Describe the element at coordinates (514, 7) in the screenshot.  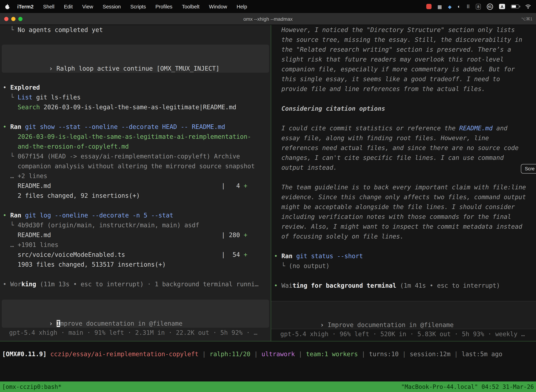
I see `battery-fill` at that location.